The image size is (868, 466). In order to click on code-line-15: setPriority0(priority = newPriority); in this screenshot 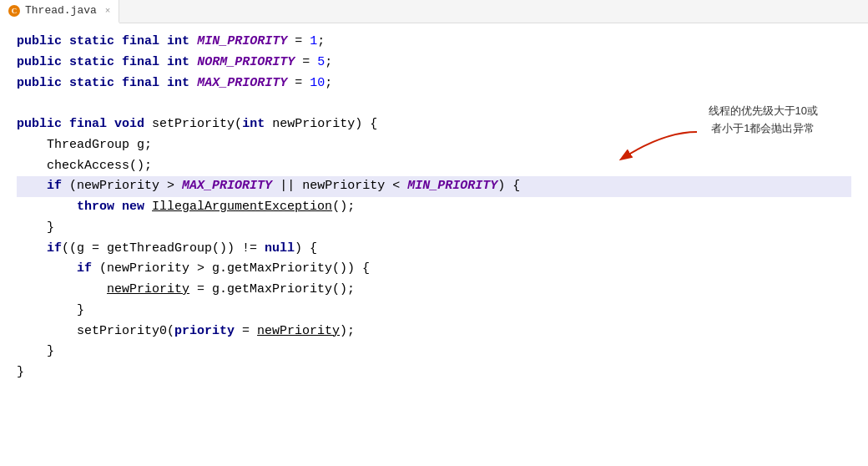, I will do `click(434, 332)`.